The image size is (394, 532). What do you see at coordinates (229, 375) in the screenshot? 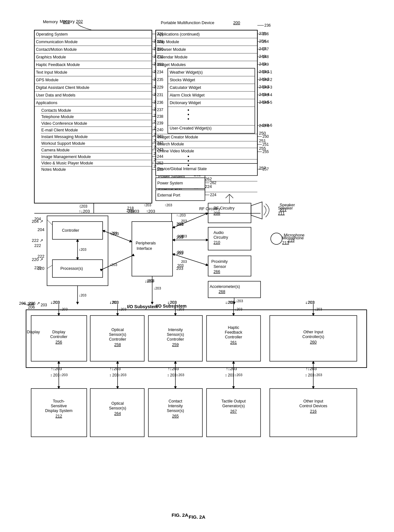
I see `ref-203-lo4: ↕ 203` at bounding box center [229, 375].